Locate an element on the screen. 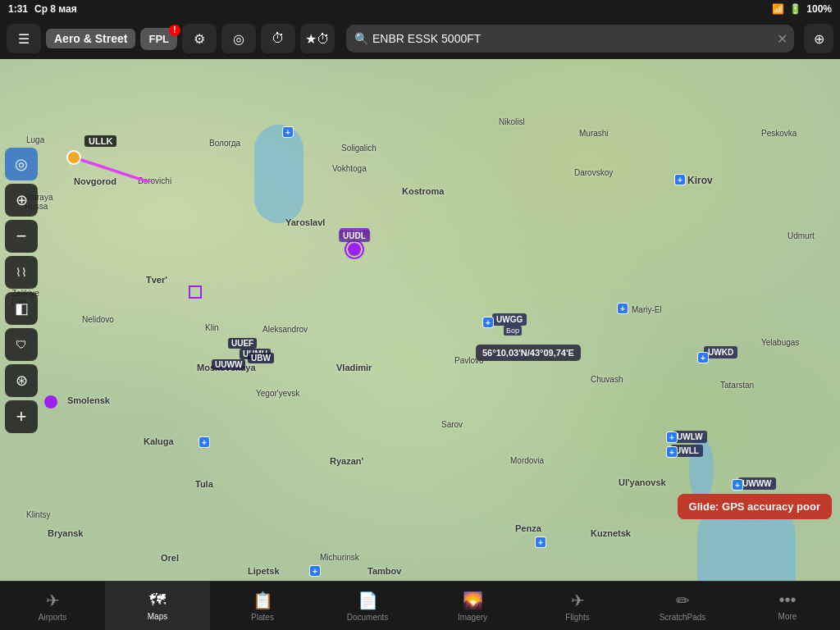 This screenshot has width=840, height=630. uwgg-bor-label: Бор is located at coordinates (513, 331).